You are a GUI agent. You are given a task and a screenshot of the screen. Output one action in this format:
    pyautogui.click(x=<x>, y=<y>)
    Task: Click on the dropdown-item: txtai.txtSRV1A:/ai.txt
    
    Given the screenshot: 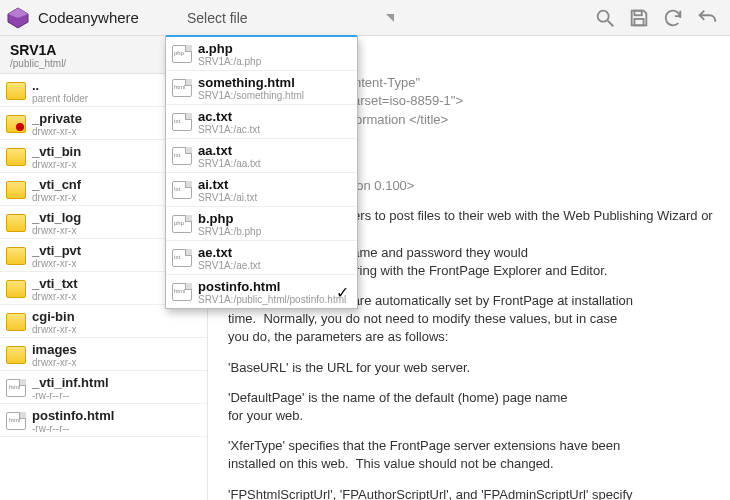 What is the action you would take?
    pyautogui.click(x=262, y=190)
    